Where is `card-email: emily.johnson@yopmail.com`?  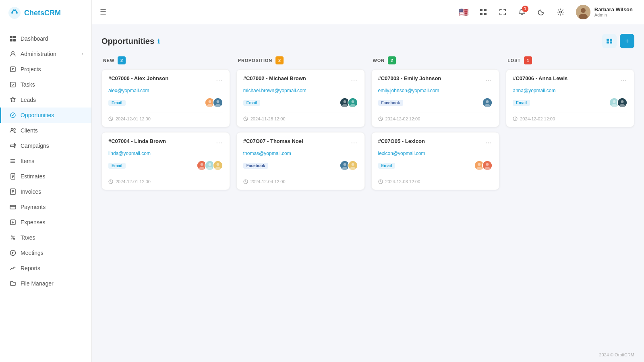
card-email: emily.johnson@yopmail.com is located at coordinates (436, 91).